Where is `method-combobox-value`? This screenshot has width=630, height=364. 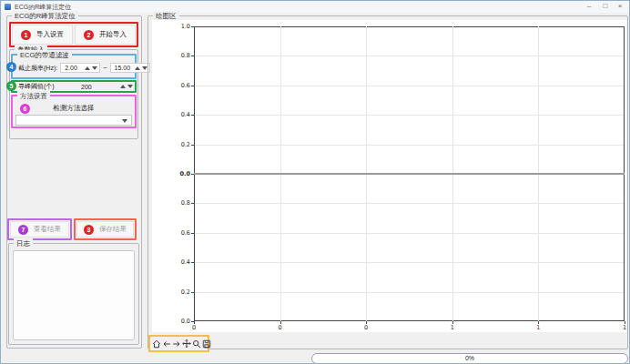 method-combobox-value is located at coordinates (18, 126).